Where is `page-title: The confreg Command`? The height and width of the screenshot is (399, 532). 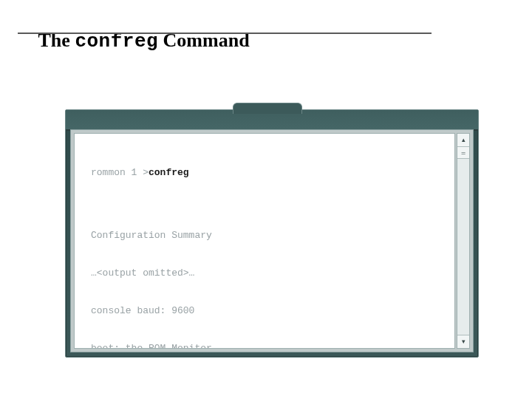
page-title: The confreg Command is located at coordinates (134, 41).